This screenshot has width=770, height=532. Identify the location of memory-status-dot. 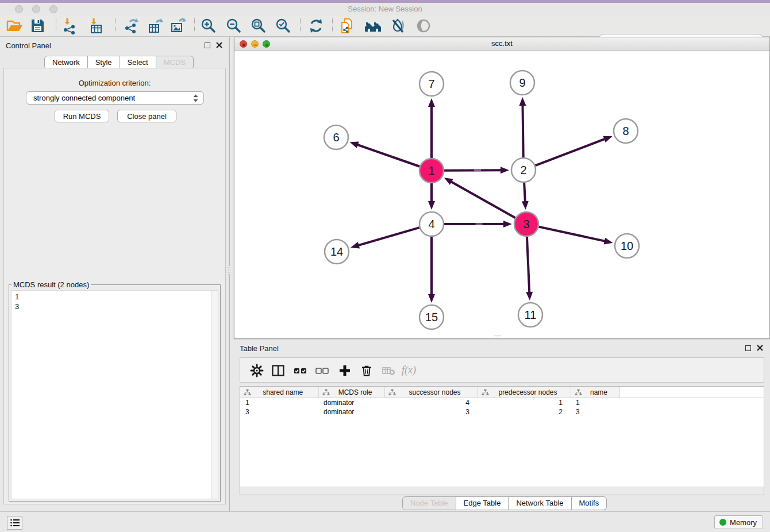
(723, 522).